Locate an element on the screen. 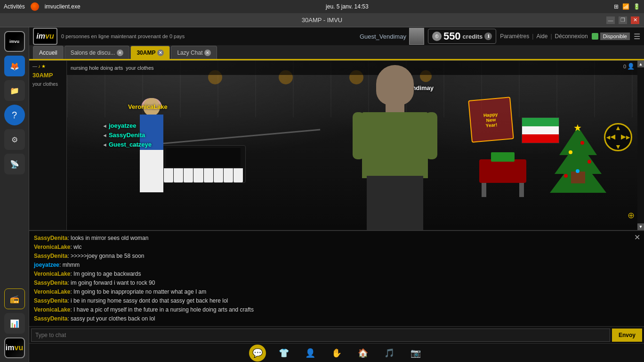  menu-icon: ☰ is located at coordinates (637, 37).